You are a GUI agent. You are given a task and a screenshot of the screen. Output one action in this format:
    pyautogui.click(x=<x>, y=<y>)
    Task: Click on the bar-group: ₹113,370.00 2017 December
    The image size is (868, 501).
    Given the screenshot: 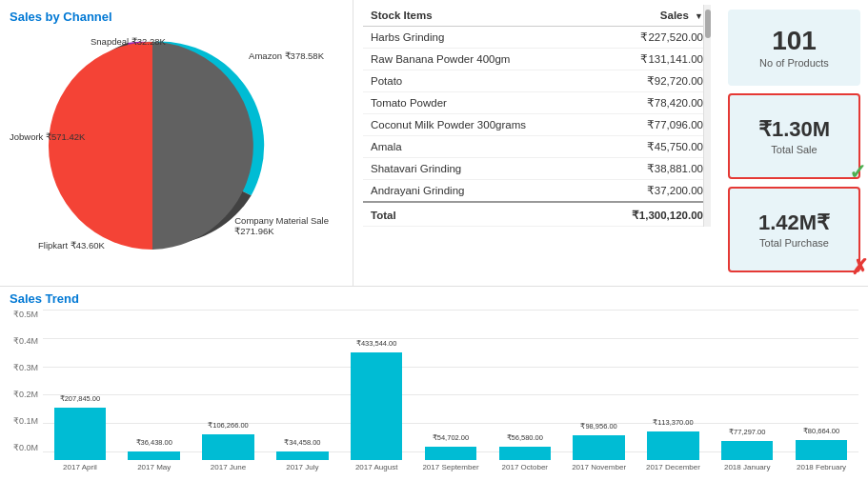 What is the action you would take?
    pyautogui.click(x=674, y=400)
    